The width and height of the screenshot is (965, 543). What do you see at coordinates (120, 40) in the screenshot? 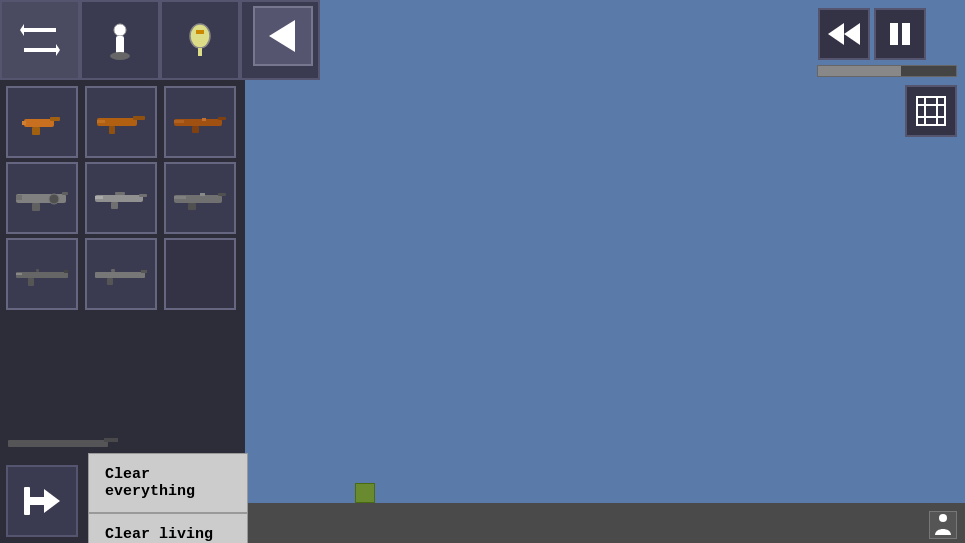
I see `move-button` at bounding box center [120, 40].